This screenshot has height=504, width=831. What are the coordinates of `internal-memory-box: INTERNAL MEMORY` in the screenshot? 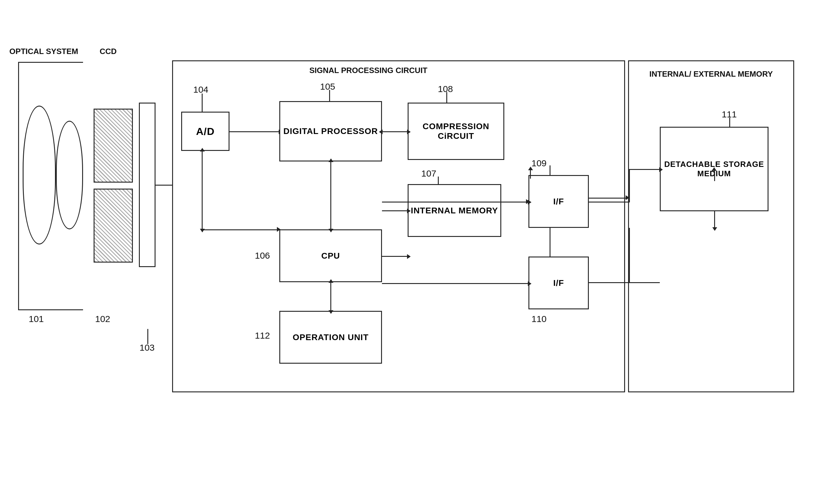 It's located at (455, 210).